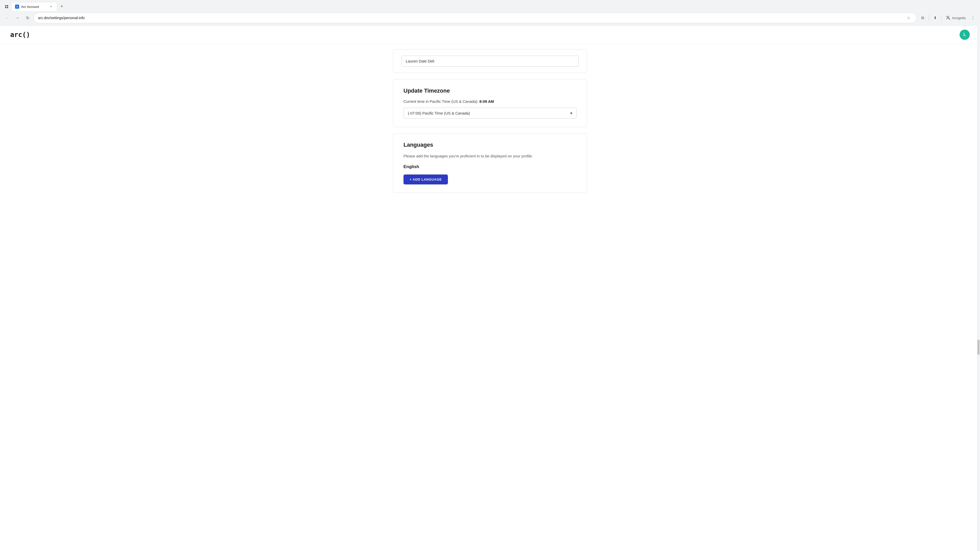 This screenshot has width=980, height=551. I want to click on timezone-title: Update Timezone, so click(490, 91).